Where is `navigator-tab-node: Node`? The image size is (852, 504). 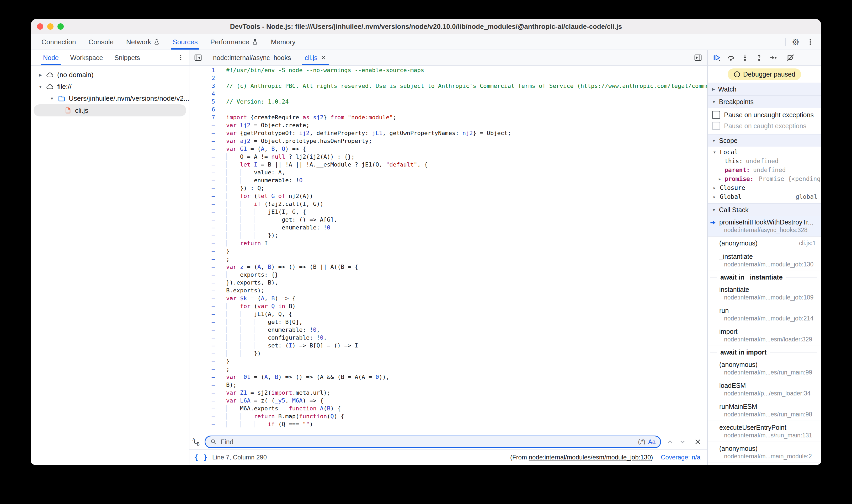 navigator-tab-node: Node is located at coordinates (51, 58).